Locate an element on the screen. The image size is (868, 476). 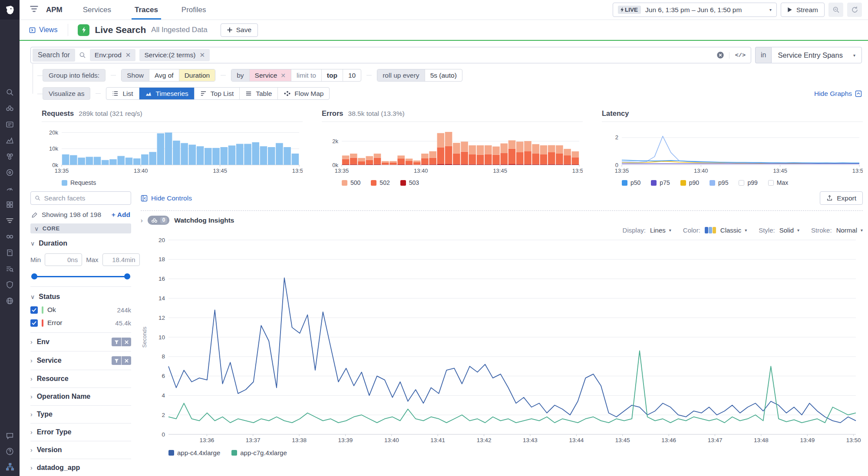
clear-search-icon is located at coordinates (720, 55).